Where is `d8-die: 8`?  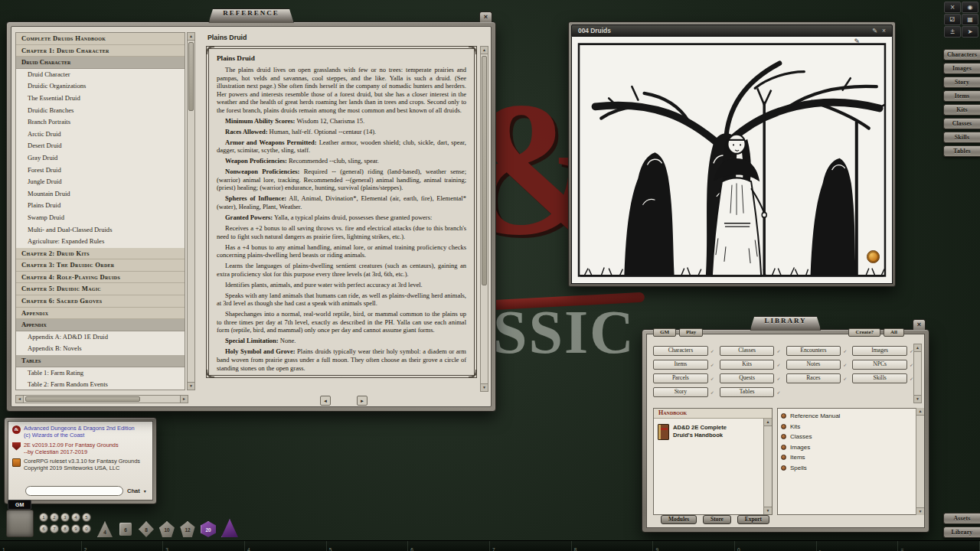 d8-die: 8 is located at coordinates (146, 530).